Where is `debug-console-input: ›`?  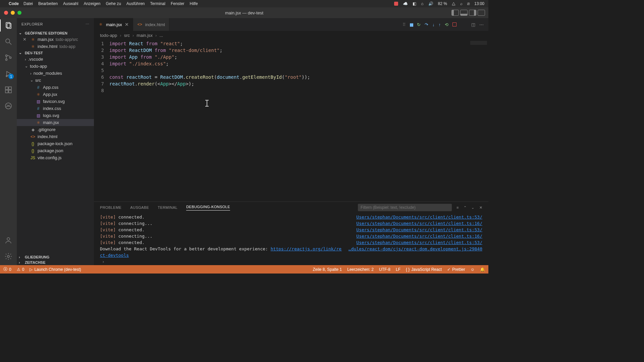 debug-console-input: › is located at coordinates (291, 261).